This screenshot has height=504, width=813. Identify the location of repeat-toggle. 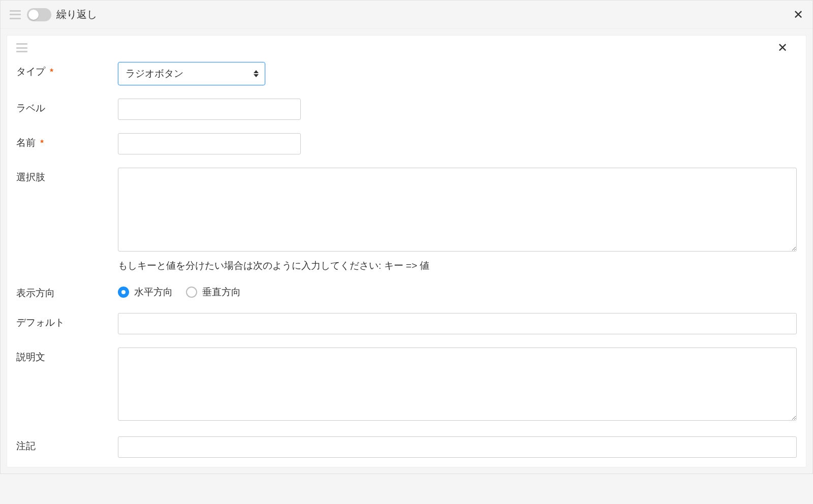
(39, 15).